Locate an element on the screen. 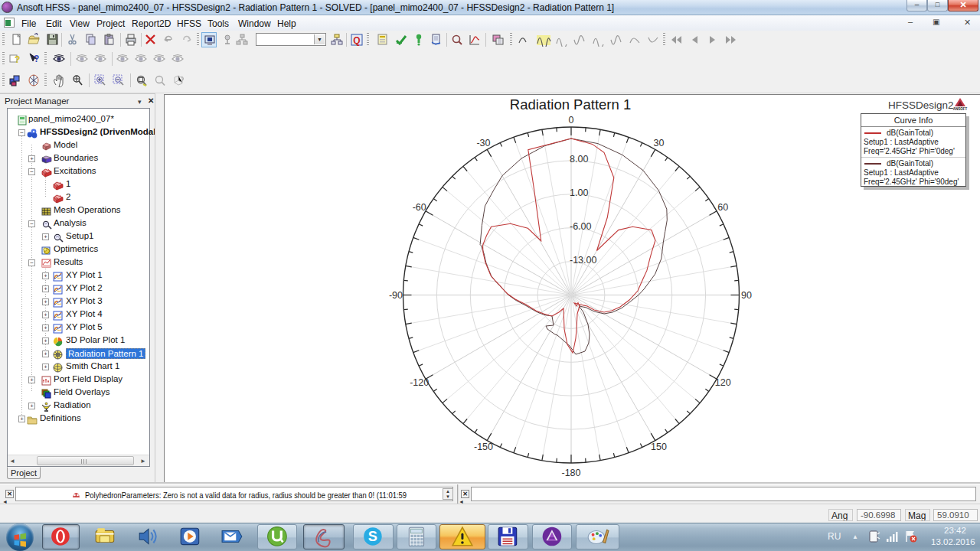  svg-text: 60 is located at coordinates (723, 207).